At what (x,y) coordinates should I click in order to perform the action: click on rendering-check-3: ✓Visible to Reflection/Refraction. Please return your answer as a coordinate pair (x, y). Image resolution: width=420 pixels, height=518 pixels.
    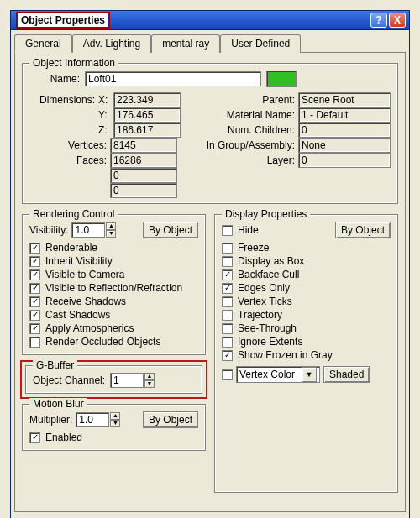
    Looking at the image, I should click on (114, 288).